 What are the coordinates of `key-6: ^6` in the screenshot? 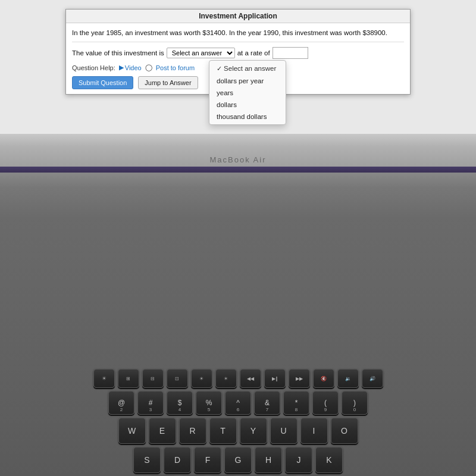 It's located at (238, 403).